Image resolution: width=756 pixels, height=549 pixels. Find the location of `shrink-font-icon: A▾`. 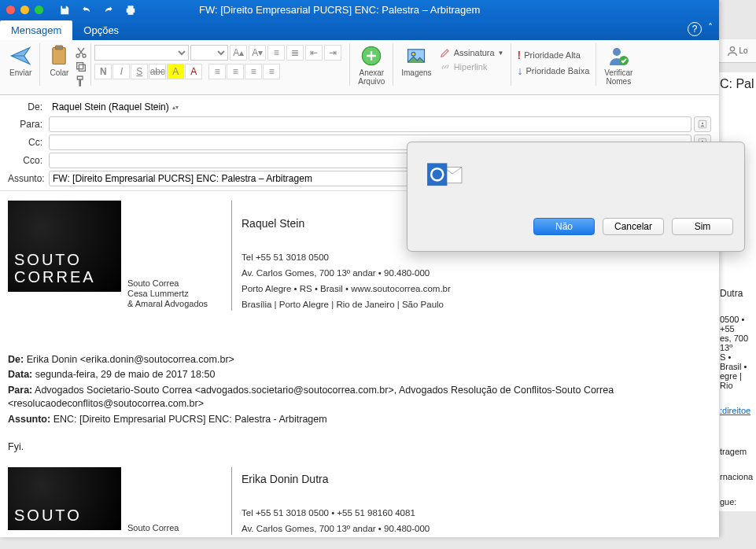

shrink-font-icon: A▾ is located at coordinates (257, 53).